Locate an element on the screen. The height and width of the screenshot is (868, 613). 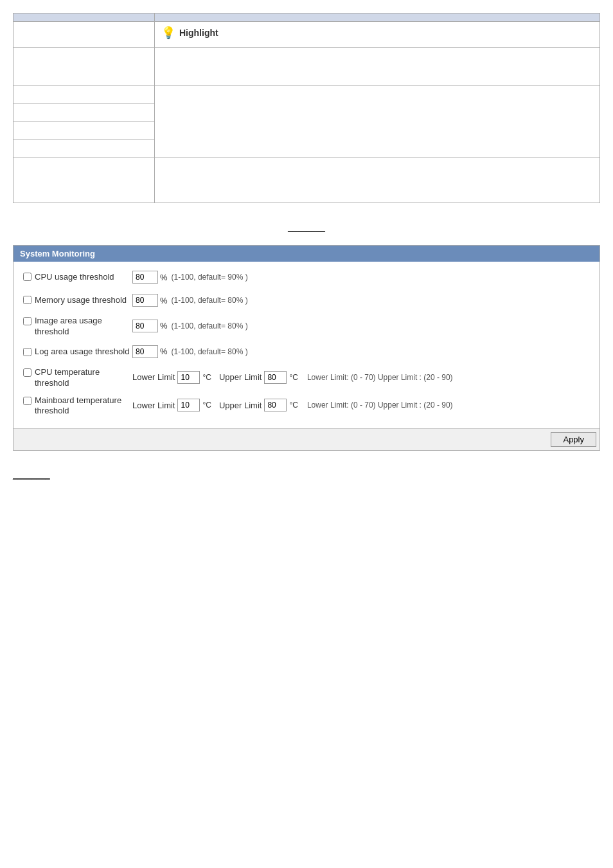
col1-header is located at coordinates (84, 18).